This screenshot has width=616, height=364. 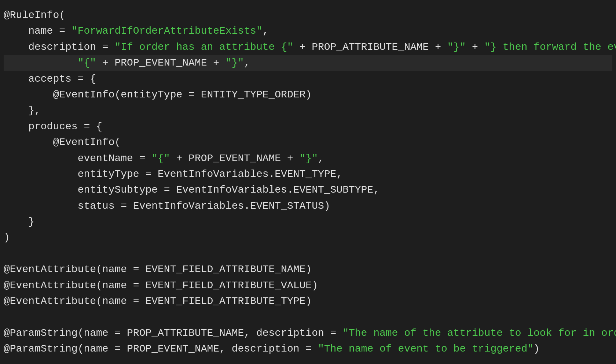 What do you see at coordinates (308, 333) in the screenshot?
I see `code-line: @ParamString(name = PROP_ATTRIBUTE_NAME,…` at bounding box center [308, 333].